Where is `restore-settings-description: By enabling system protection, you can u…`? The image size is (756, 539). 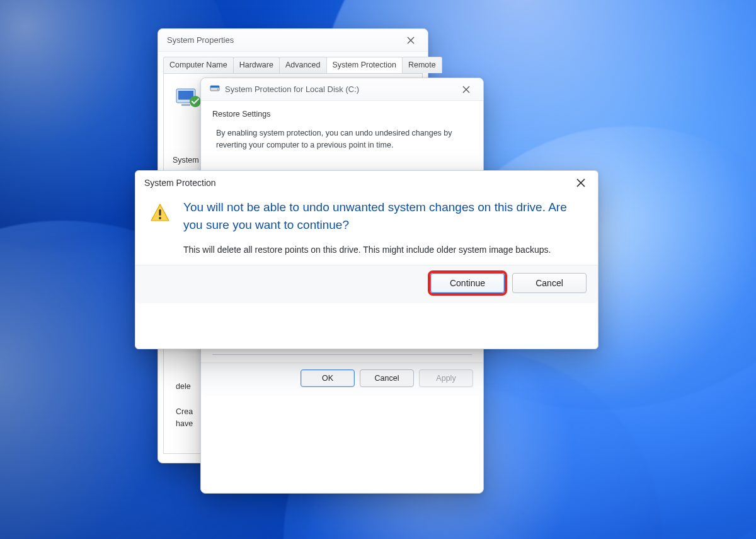 restore-settings-description: By enabling system protection, you can u… is located at coordinates (344, 140).